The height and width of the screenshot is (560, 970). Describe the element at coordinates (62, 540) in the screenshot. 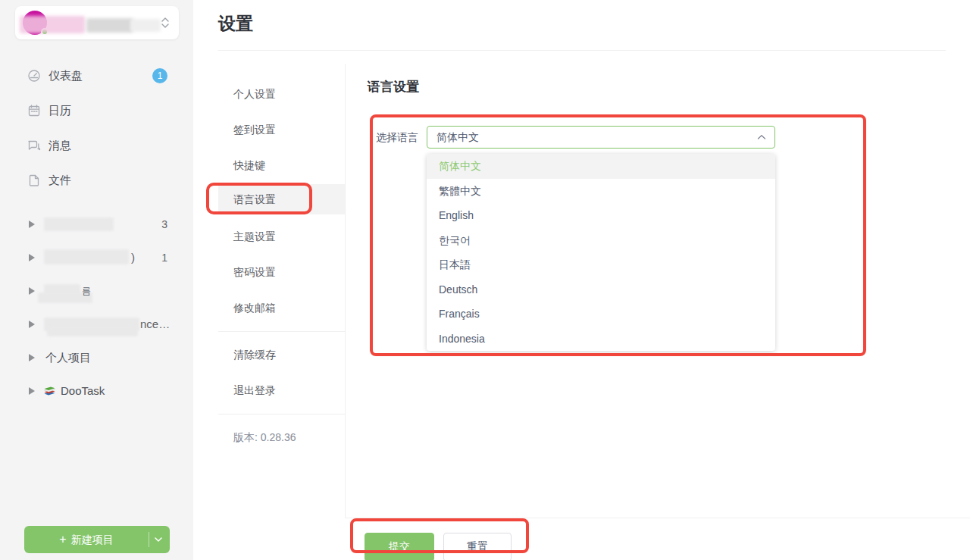

I see `plus-icon: +` at that location.